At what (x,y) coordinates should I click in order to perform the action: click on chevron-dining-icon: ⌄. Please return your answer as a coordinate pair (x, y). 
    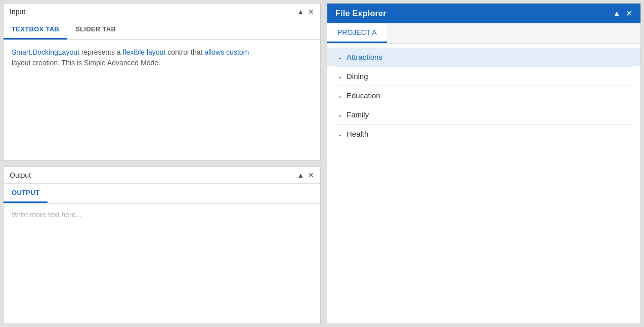
    Looking at the image, I should click on (340, 76).